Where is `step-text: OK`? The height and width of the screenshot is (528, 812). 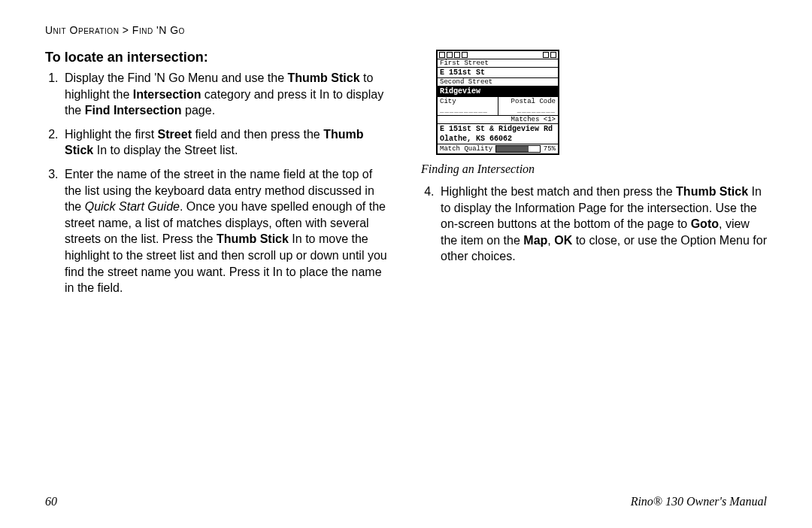 step-text: OK is located at coordinates (563, 241).